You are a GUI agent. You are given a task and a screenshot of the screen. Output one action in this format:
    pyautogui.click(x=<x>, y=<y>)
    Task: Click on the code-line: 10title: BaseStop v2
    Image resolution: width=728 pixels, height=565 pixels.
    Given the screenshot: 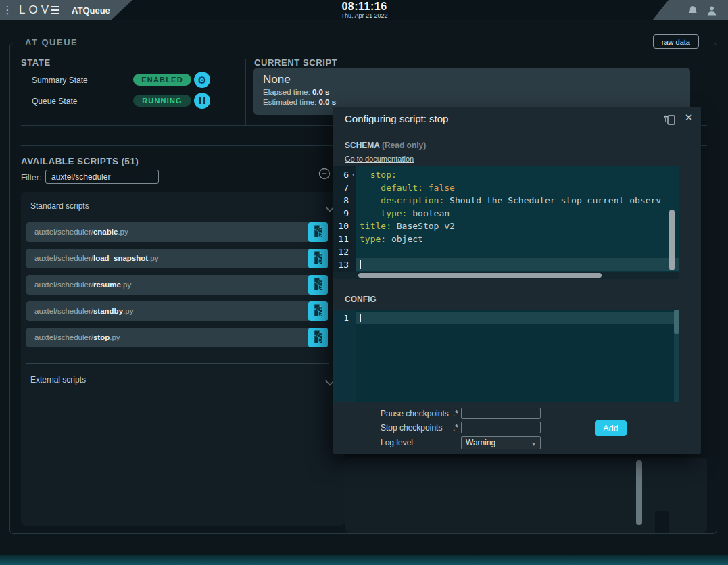 What is the action you would take?
    pyautogui.click(x=506, y=226)
    